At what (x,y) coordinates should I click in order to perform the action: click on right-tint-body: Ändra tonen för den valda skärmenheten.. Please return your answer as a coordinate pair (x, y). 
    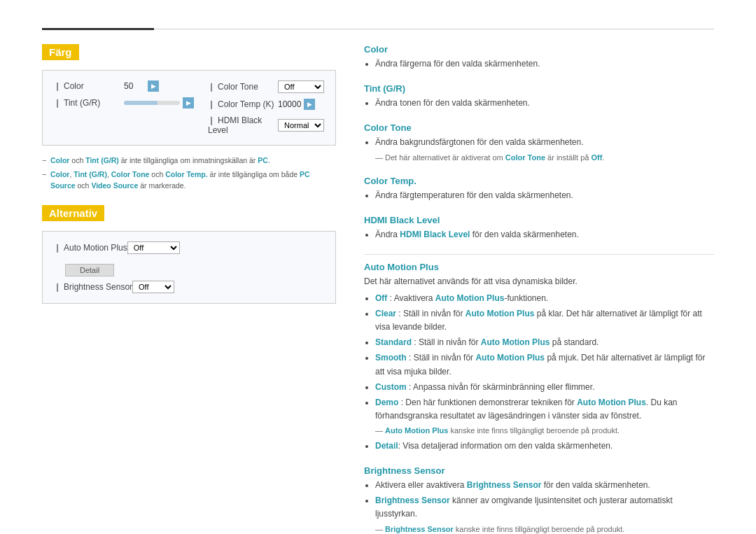
    Looking at the image, I should click on (539, 104).